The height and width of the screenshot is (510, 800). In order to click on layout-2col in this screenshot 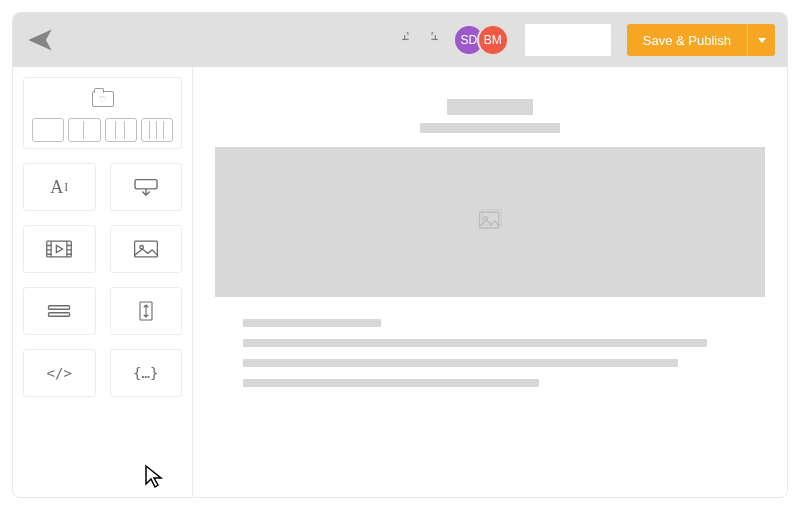, I will do `click(84, 130)`.